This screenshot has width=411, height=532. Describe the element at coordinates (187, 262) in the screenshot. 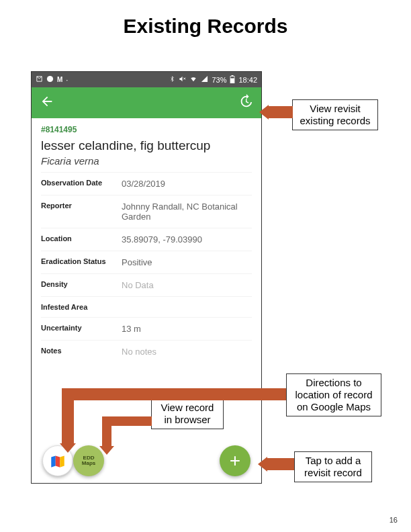

I see `field-value: Positive` at that location.